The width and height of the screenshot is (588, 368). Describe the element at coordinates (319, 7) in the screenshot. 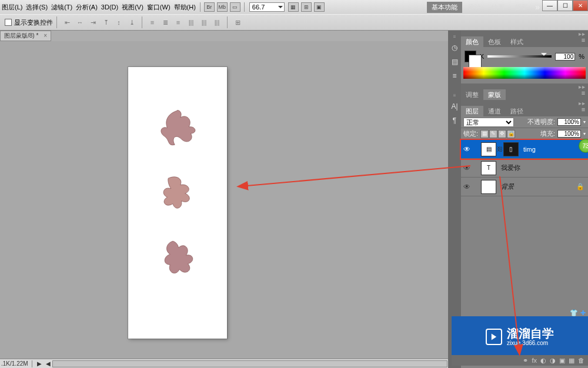

I see `screen-layout-icon: ▣` at that location.